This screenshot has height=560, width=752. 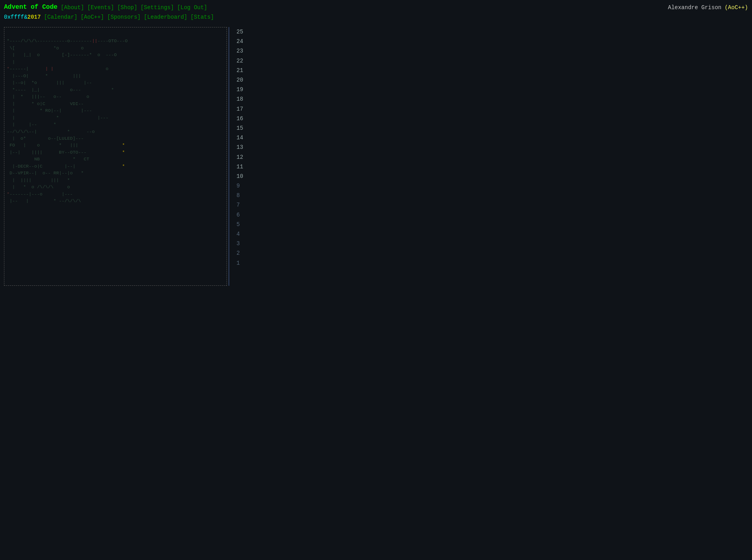 I want to click on nav-settings: [Settings], so click(x=157, y=8).